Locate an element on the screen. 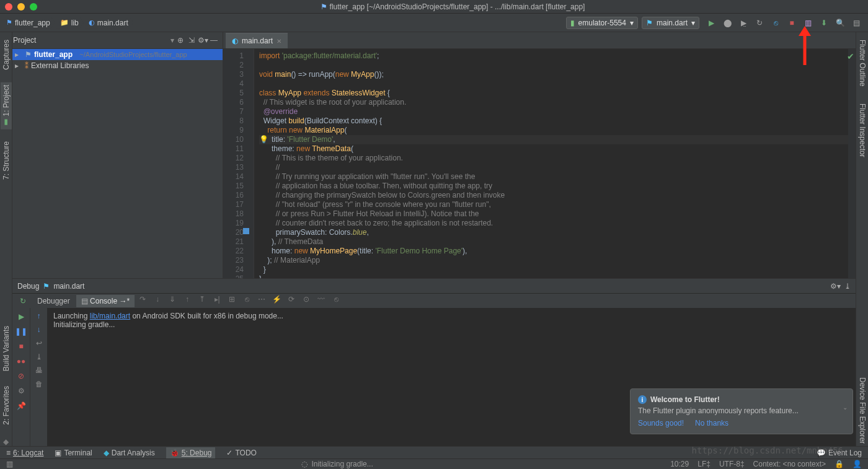 The image size is (868, 469). notif-decline: No thanks is located at coordinates (712, 423).